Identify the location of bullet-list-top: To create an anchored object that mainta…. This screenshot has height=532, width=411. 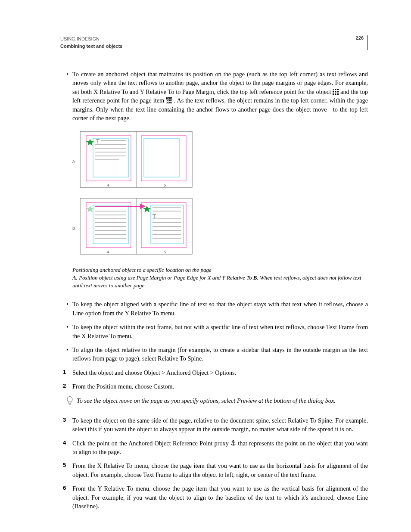
(214, 96).